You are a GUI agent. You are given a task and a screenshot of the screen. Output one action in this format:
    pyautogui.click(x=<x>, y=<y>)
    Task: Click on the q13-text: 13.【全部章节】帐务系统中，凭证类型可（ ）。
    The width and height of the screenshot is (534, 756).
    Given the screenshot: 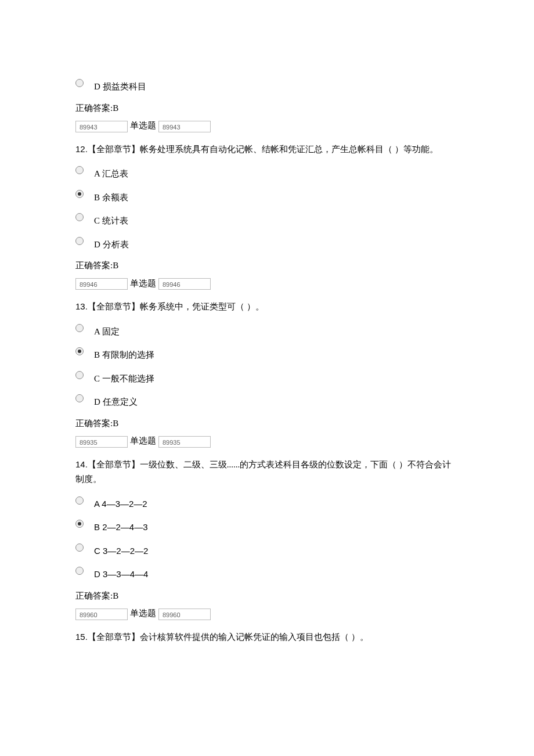 What is the action you would take?
    pyautogui.click(x=267, y=307)
    